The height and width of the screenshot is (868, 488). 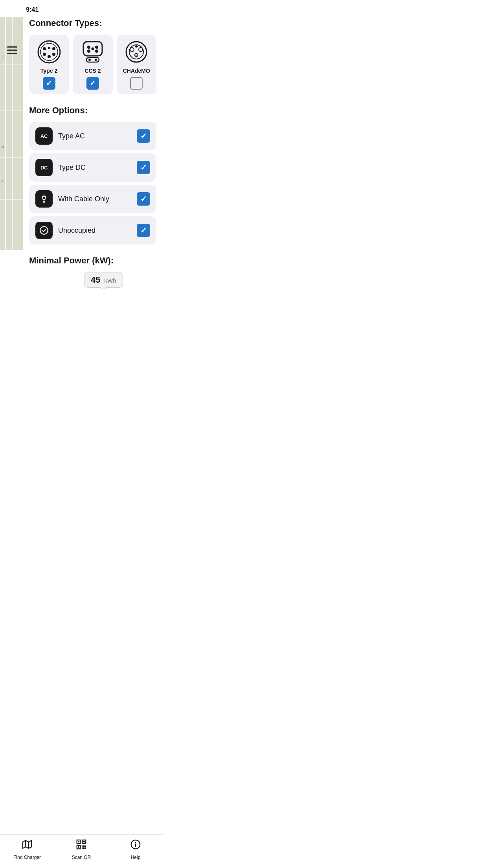 What do you see at coordinates (97, 136) in the screenshot?
I see `type-ac-label: Type AC` at bounding box center [97, 136].